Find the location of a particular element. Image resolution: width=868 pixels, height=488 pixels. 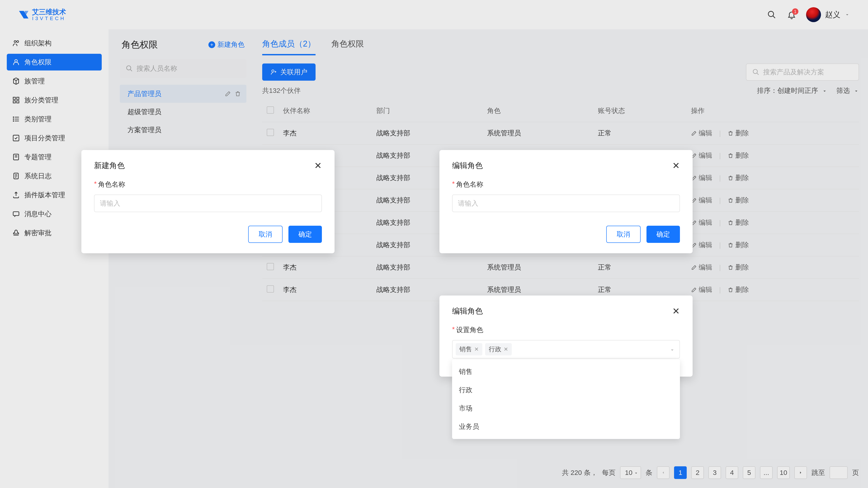

dropdown-option: 行政 is located at coordinates (566, 390).